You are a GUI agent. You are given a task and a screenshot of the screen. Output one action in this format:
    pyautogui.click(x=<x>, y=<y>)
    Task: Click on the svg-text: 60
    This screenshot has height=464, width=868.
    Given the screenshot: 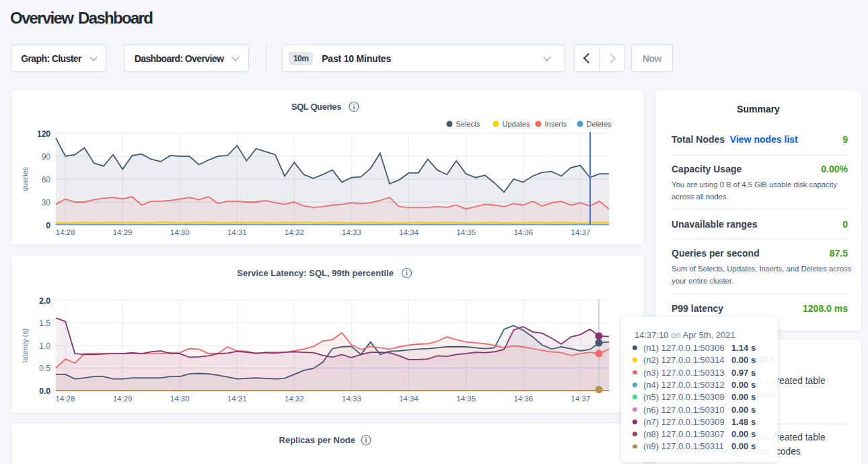 What is the action you would take?
    pyautogui.click(x=46, y=180)
    